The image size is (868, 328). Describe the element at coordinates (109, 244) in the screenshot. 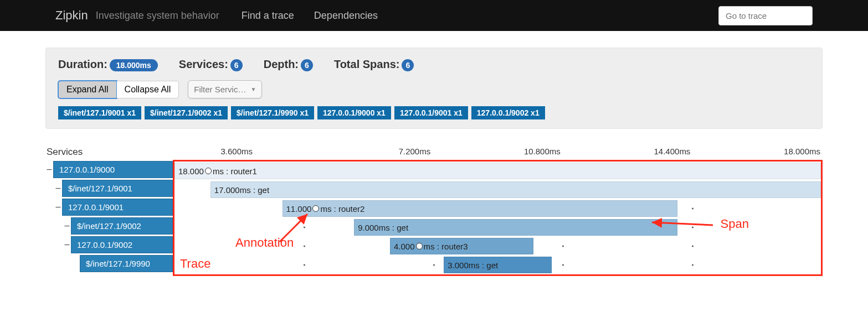

I see `service-row: –127.0.0.1/9002` at that location.